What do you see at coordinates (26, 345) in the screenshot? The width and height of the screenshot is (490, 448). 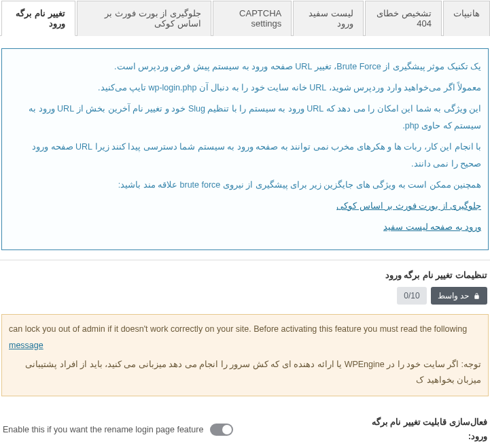 I see `warning-message-link: message` at bounding box center [26, 345].